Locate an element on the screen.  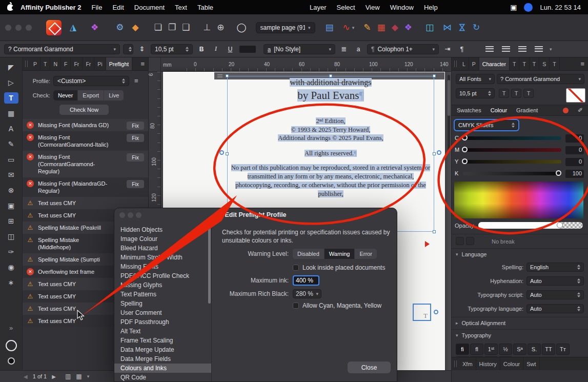
tab-notes: N is located at coordinates (55, 64).